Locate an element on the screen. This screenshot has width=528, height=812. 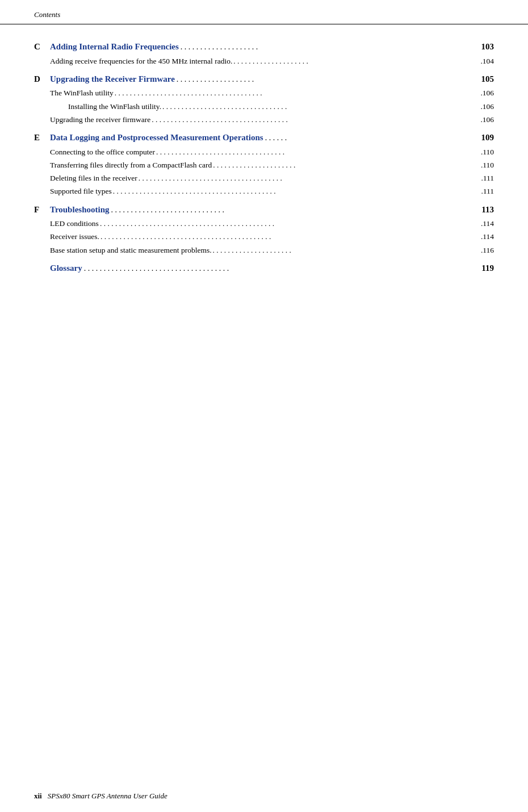
sub-page-d-1: .106 is located at coordinates (484, 93).